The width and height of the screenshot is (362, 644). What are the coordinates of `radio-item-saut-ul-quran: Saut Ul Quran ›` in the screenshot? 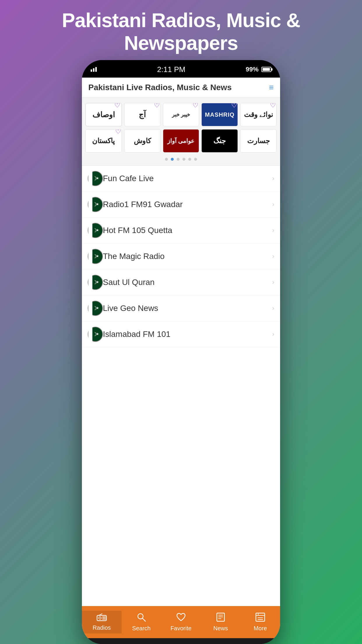 It's located at (181, 282).